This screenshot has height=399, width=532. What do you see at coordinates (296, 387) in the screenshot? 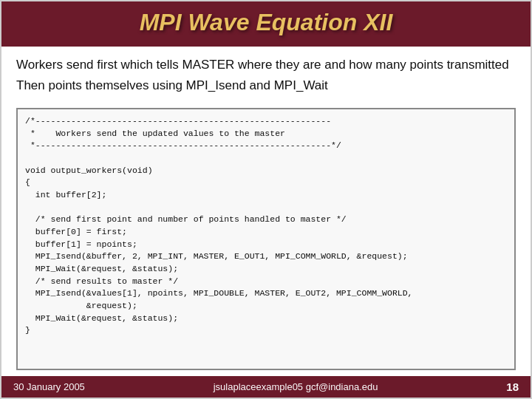
I see `footer-email: jsulaplaceexample05 gcf@indiana.edu` at bounding box center [296, 387].